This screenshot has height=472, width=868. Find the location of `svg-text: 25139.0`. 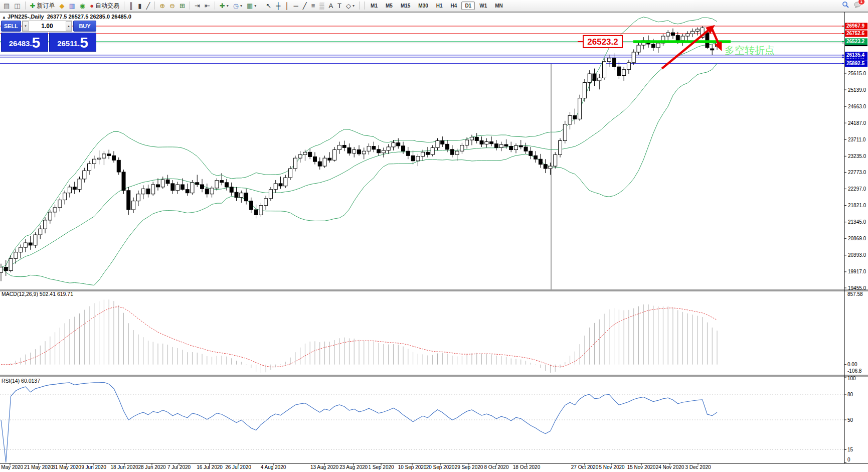

svg-text: 25139.0 is located at coordinates (857, 90).